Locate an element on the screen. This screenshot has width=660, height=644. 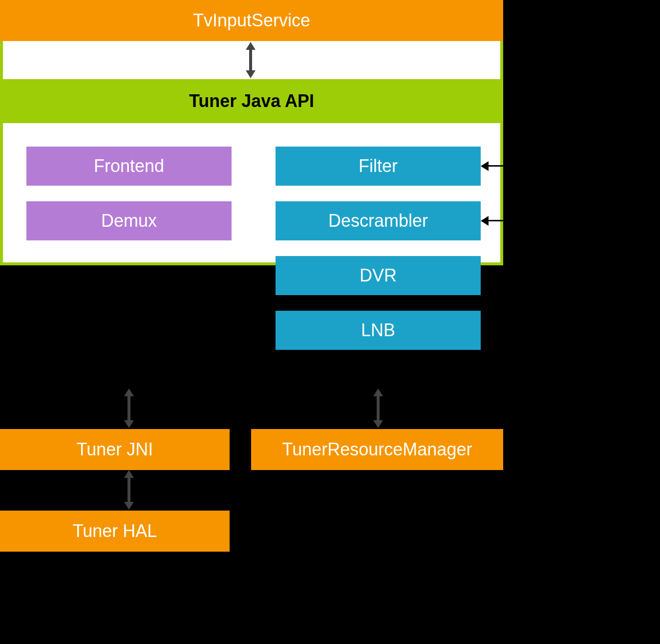
arrow-to-filter-h is located at coordinates (514, 166).